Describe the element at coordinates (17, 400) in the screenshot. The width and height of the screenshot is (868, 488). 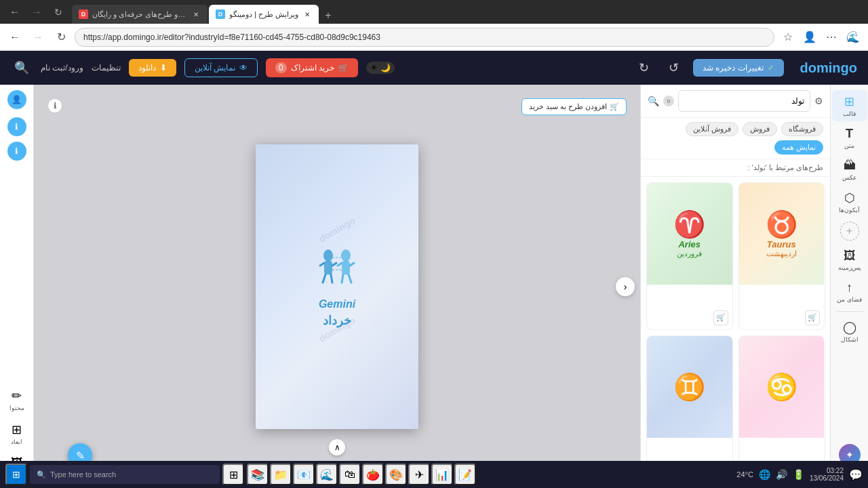
I see `sidebar-item-content: ✏ محتوا` at that location.